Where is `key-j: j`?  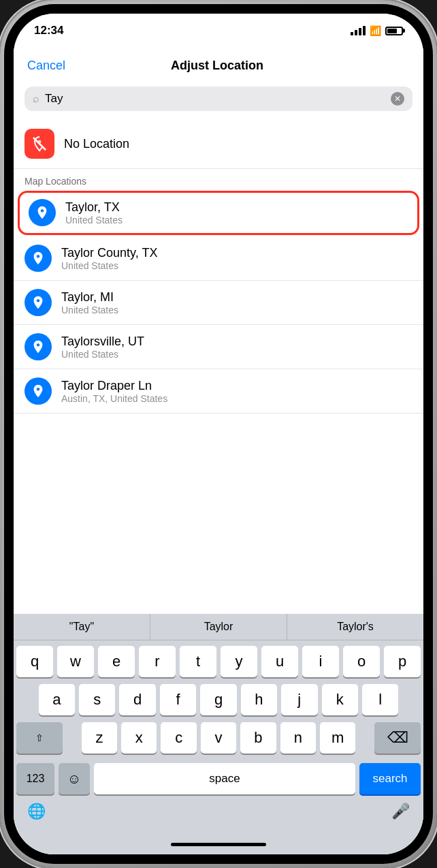
key-j: j is located at coordinates (300, 700).